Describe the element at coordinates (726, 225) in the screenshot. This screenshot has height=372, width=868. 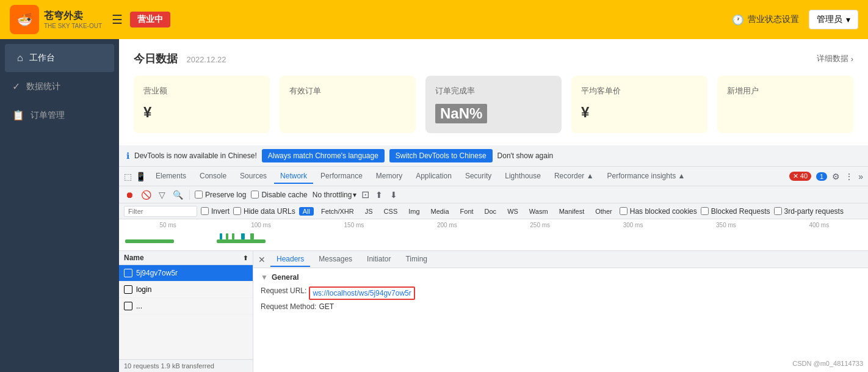
I see `tick-350ms: 350 ms` at that location.